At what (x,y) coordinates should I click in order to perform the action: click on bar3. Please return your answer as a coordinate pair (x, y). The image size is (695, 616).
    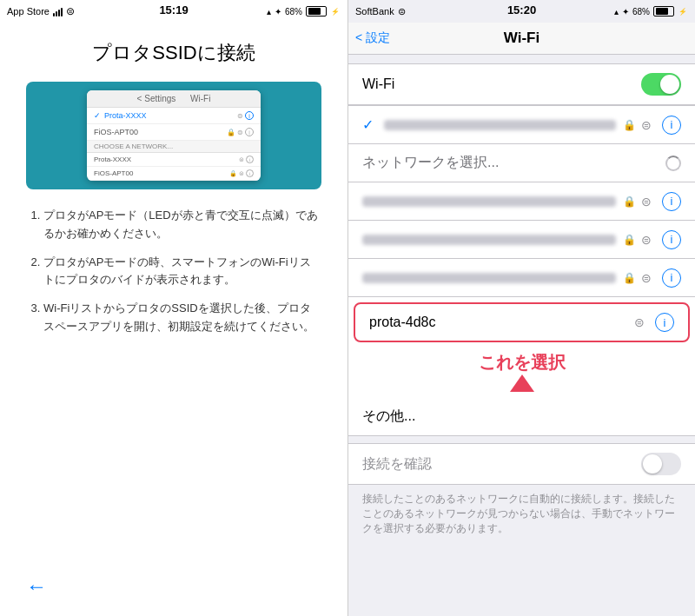
    Looking at the image, I should click on (59, 13).